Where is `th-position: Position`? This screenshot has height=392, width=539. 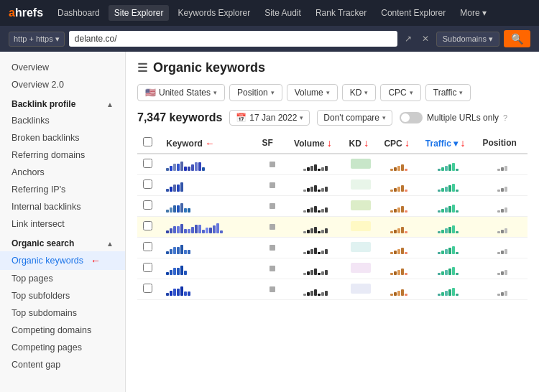 th-position: Position is located at coordinates (502, 144).